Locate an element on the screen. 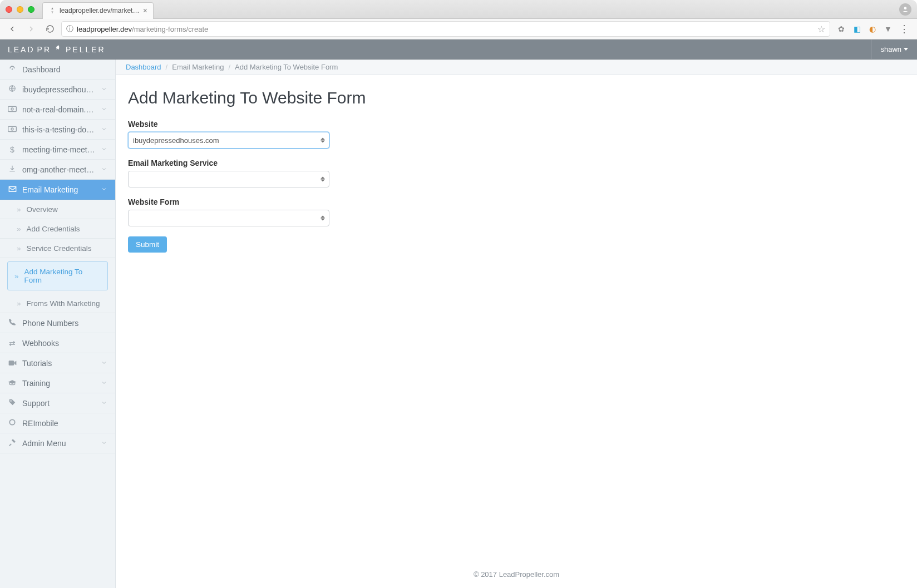 This screenshot has width=917, height=588. download-icon is located at coordinates (12, 169).